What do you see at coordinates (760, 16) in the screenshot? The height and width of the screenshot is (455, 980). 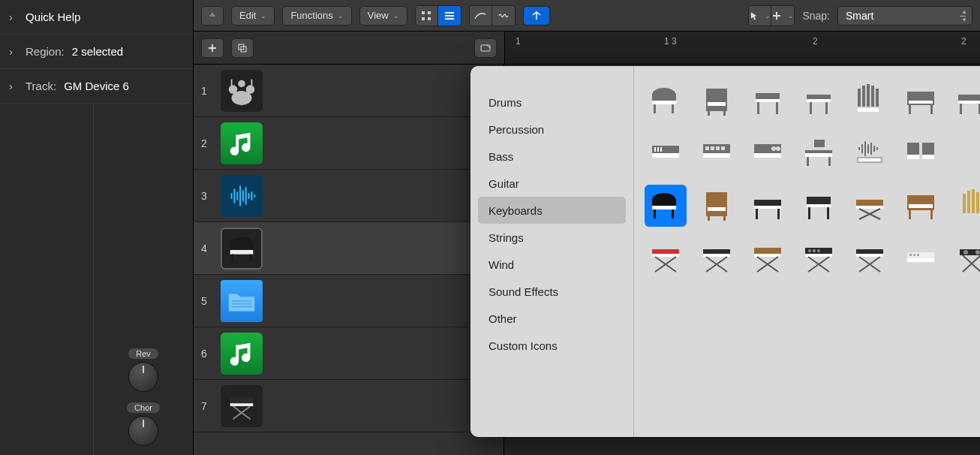 I see `pointer-tool-button: ⌄` at bounding box center [760, 16].